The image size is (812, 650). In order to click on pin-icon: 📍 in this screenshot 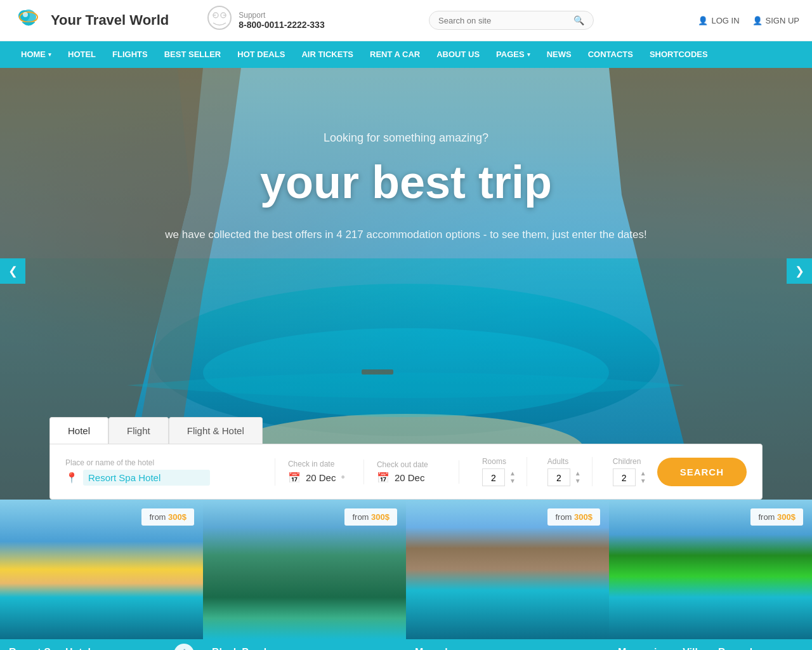, I will do `click(72, 477)`.